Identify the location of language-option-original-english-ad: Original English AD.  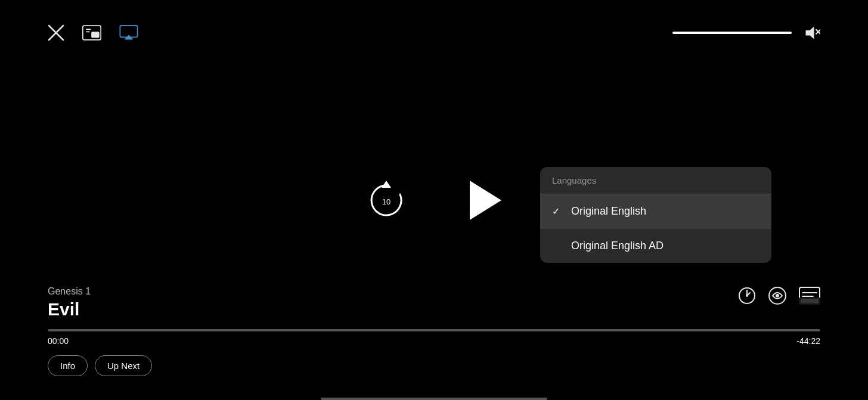
(656, 246).